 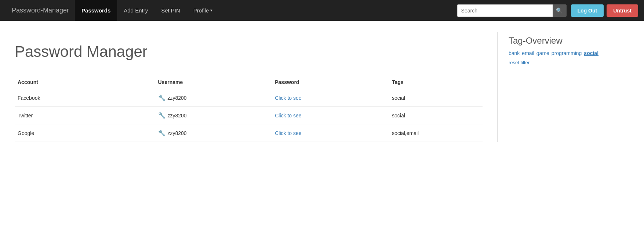 I want to click on tag-link-bank: bank, so click(x=514, y=53).